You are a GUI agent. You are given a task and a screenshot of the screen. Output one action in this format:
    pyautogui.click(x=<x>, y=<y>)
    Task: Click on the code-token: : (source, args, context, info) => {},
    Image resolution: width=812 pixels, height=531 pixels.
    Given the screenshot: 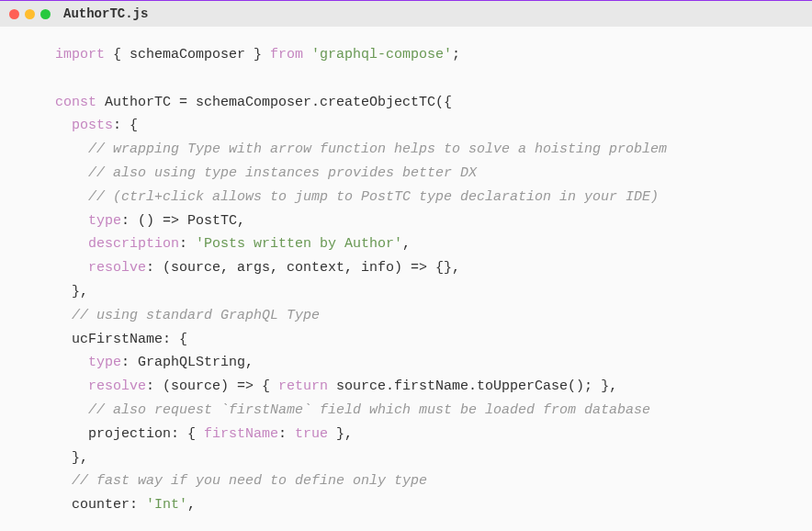 What is the action you would take?
    pyautogui.click(x=303, y=268)
    